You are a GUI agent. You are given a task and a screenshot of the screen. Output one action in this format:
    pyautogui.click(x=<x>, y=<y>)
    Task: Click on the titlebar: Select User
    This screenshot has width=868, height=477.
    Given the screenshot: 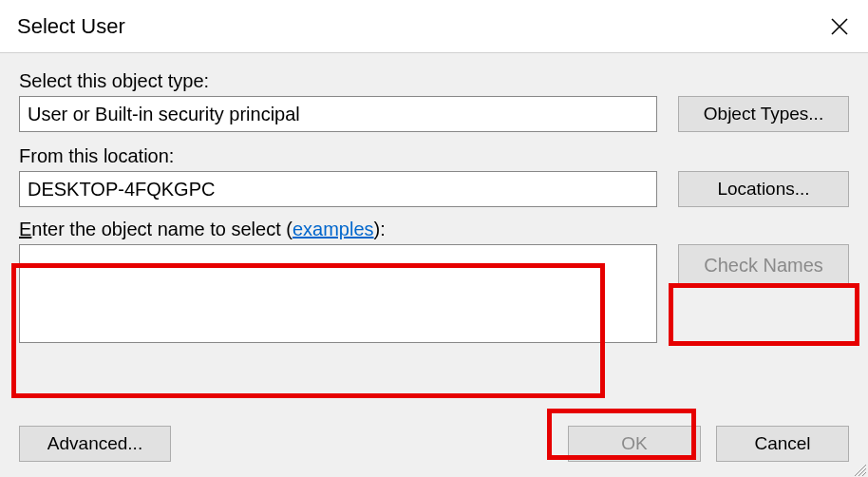 What is the action you would take?
    pyautogui.click(x=434, y=27)
    